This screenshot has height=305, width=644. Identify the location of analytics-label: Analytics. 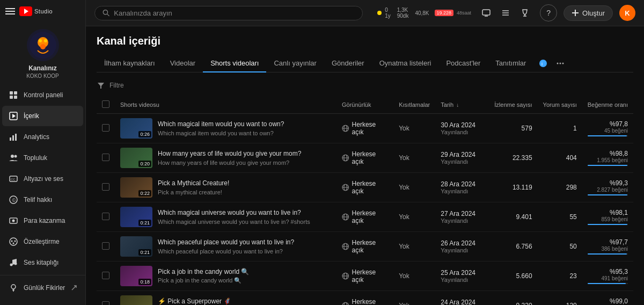
(36, 137).